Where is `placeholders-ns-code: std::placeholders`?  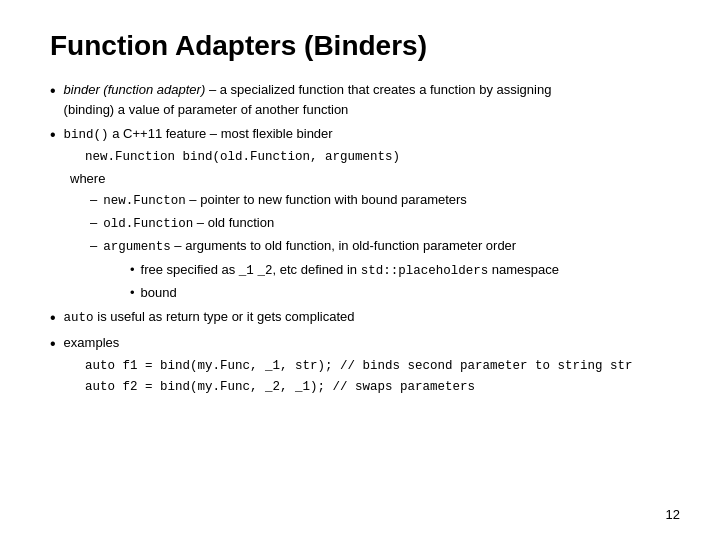
placeholders-ns-code: std::placeholders is located at coordinates (425, 271).